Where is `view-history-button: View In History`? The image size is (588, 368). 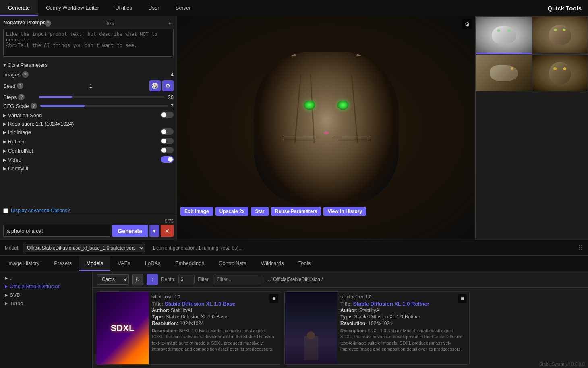
view-history-button: View In History is located at coordinates (345, 211).